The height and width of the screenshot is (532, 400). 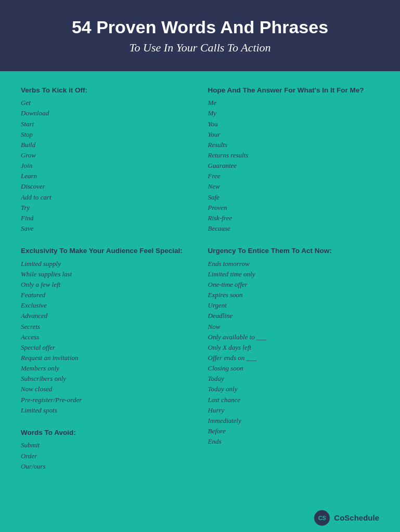 I want to click on list-item: Safe, so click(x=294, y=197).